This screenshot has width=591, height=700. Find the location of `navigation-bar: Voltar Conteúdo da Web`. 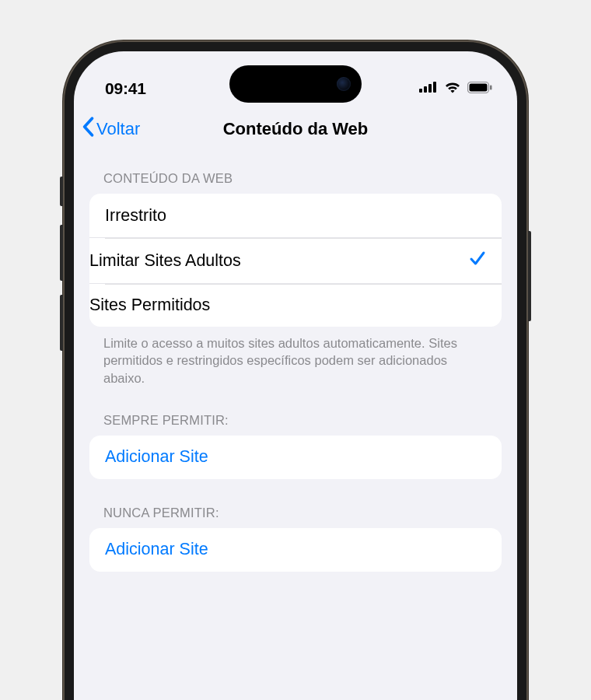

navigation-bar: Voltar Conteúdo da Web is located at coordinates (296, 129).